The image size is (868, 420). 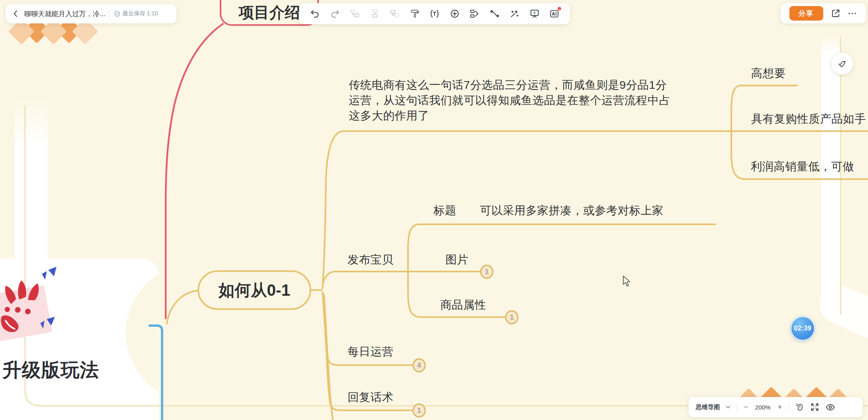 I want to click on marker-pen-icon, so click(x=842, y=64).